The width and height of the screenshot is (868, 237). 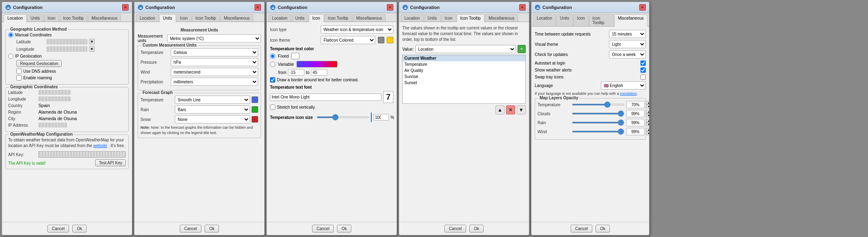 What do you see at coordinates (502, 18) in the screenshot?
I see `tab-misc-4: Miscellaneous` at bounding box center [502, 18].